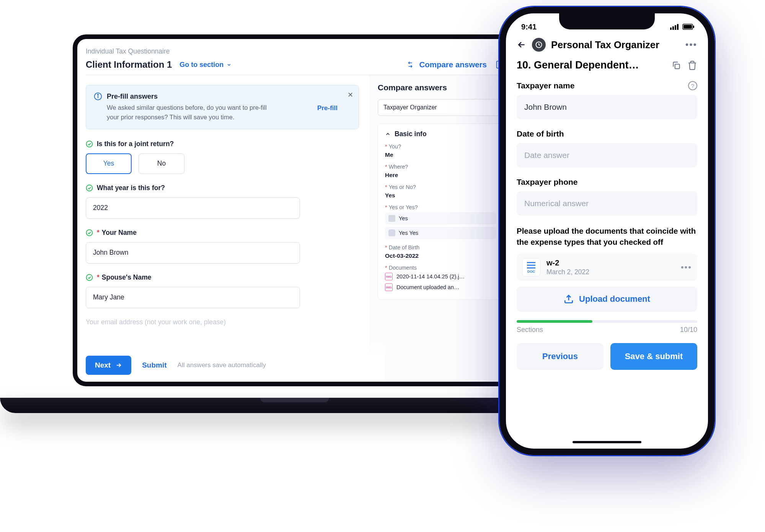 Image resolution: width=765 pixels, height=532 pixels. Describe the element at coordinates (403, 268) in the screenshot. I see `field-docs-label: Documents` at that location.